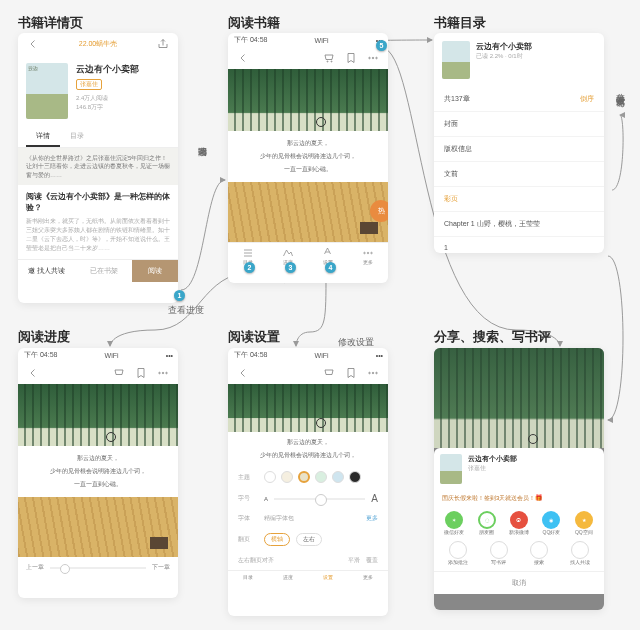  I want to click on share-moments: ◌朋友圈, so click(486, 523).